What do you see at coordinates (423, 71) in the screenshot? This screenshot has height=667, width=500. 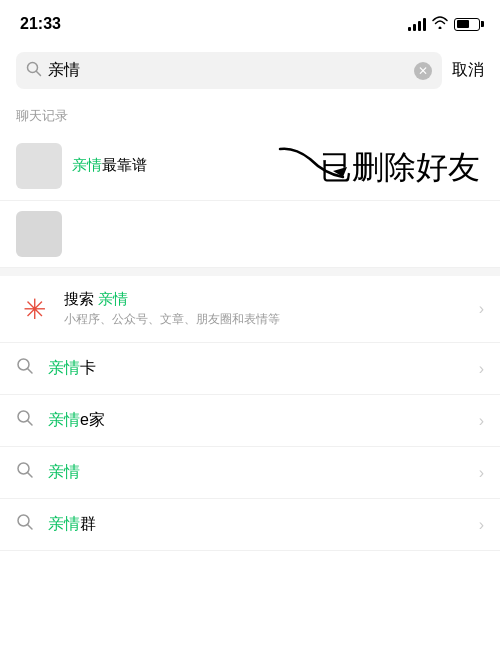 I see `clear-button: ✕` at bounding box center [423, 71].